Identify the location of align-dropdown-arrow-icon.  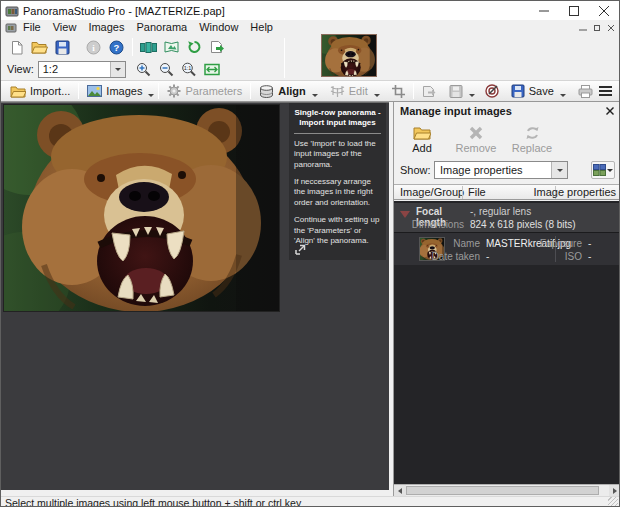
(315, 96).